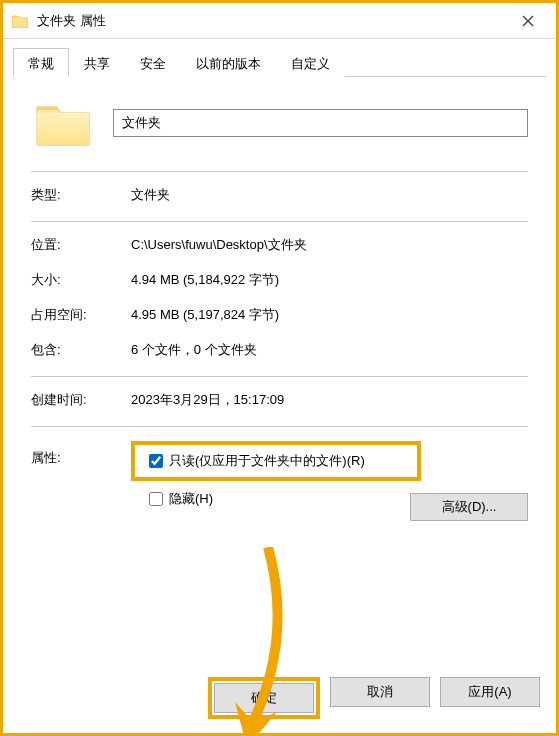  I want to click on tab-customize: 自定义, so click(310, 62).